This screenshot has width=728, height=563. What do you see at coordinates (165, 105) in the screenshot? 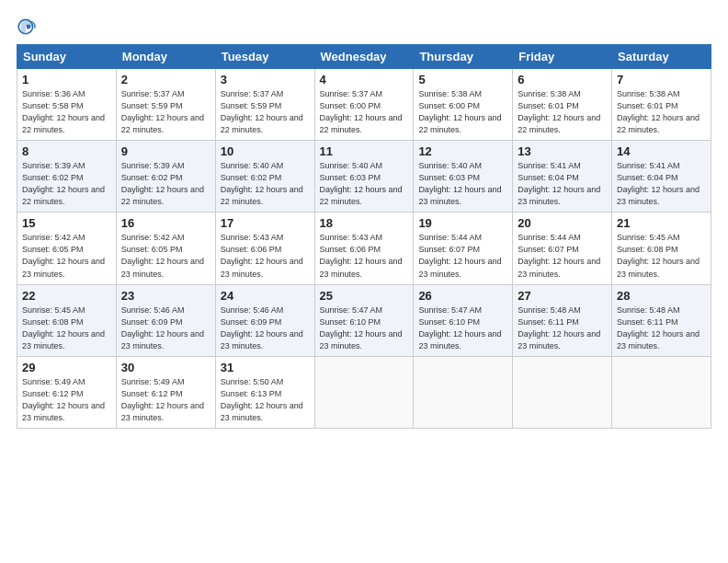
I see `table-row: 2 Sunrise: 5:37 AMSunset: 5:59 PMDayligh…` at bounding box center [165, 105].